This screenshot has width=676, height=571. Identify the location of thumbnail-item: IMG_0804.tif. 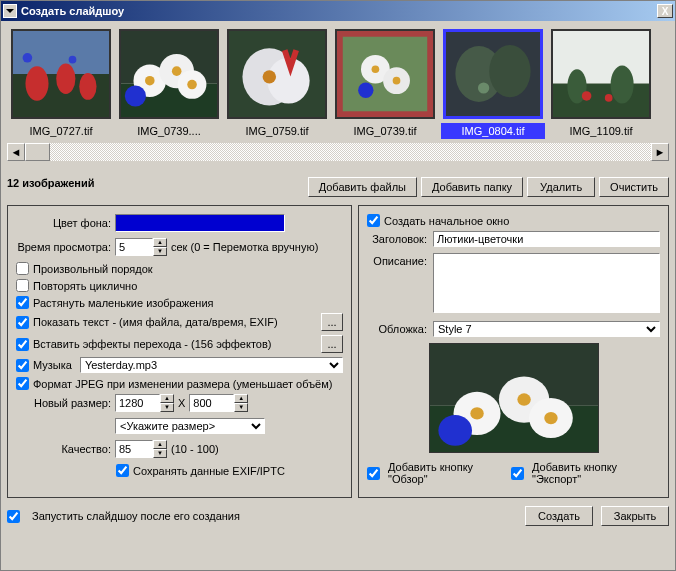
(493, 84).